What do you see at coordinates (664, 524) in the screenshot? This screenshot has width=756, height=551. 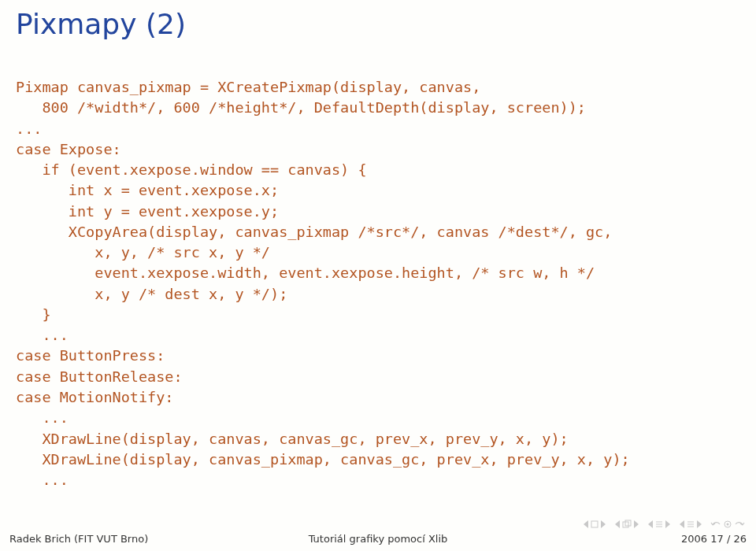 I see `nav-controls` at bounding box center [664, 524].